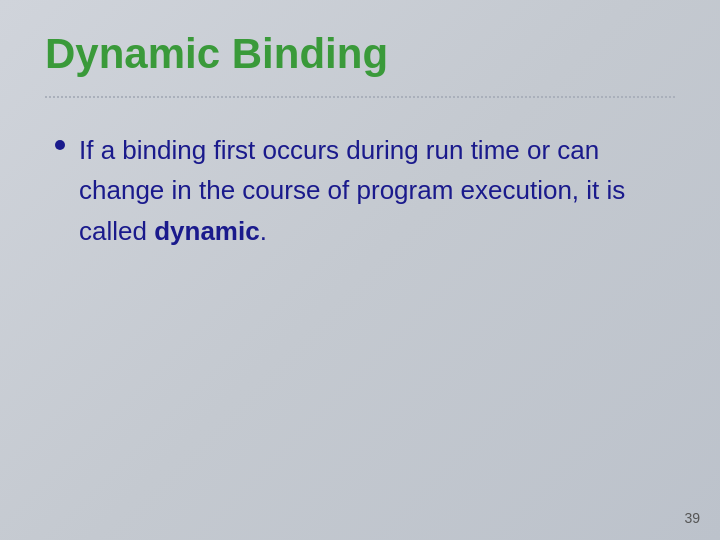 Image resolution: width=720 pixels, height=540 pixels. Describe the element at coordinates (360, 97) in the screenshot. I see `divider` at that location.